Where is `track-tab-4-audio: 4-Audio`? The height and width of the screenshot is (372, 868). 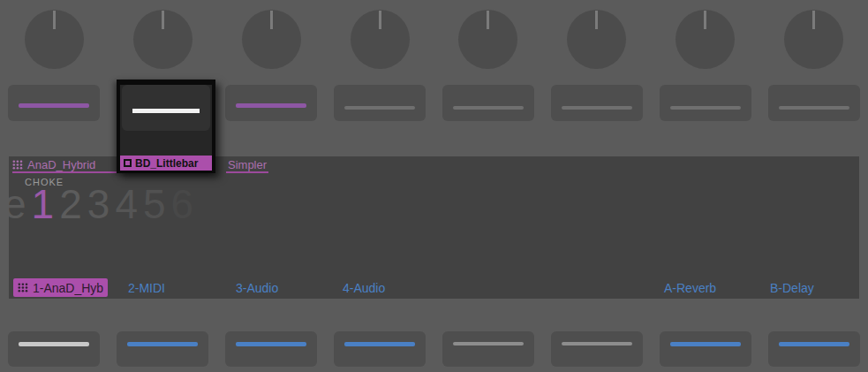 track-tab-4-audio: 4-Audio is located at coordinates (364, 288).